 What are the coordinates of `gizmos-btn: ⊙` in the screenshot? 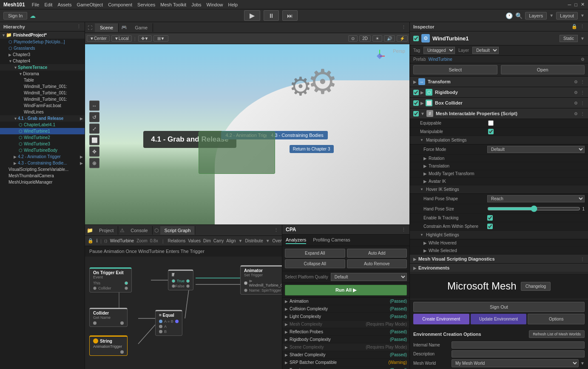 It's located at (353, 38).